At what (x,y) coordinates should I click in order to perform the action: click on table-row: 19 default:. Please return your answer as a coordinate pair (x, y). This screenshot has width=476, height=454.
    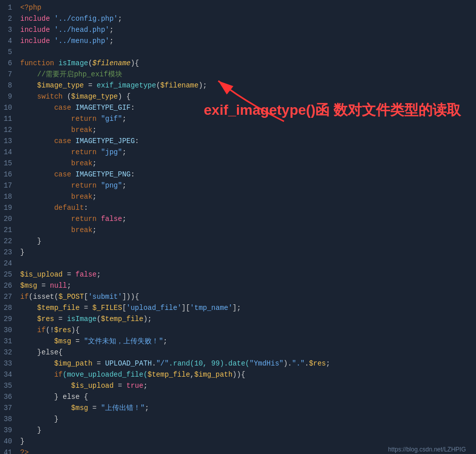
    Looking at the image, I should click on (238, 208).